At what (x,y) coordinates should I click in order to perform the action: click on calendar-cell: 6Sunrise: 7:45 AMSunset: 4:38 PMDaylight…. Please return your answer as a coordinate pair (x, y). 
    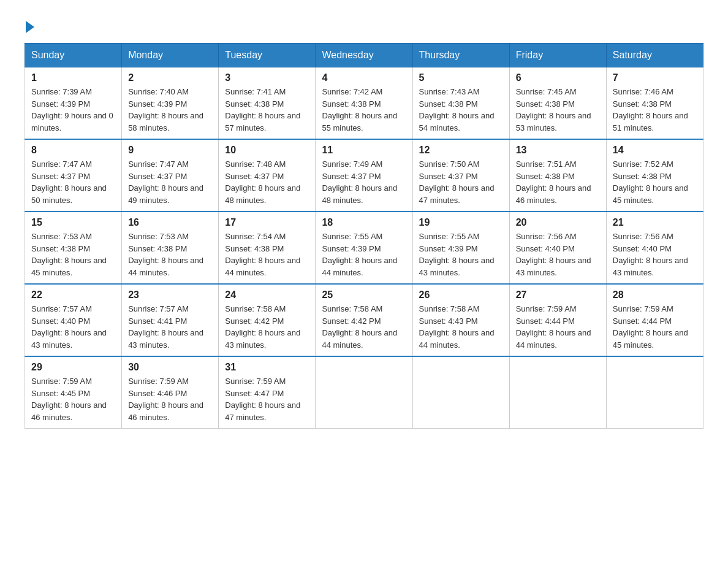
    Looking at the image, I should click on (558, 104).